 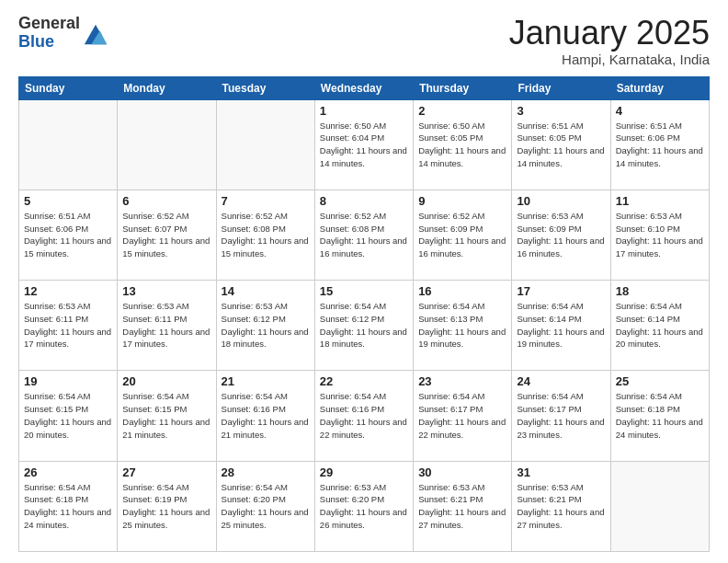 I want to click on calendar-cell: 3Sunrise: 6:51 AMSunset: 6:05 PMDaylight…, so click(x=561, y=144).